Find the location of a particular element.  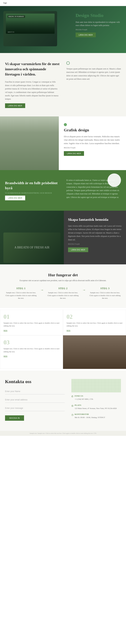

card-02-text: Sample text. Click to select the text bo… is located at coordinates (95, 324).